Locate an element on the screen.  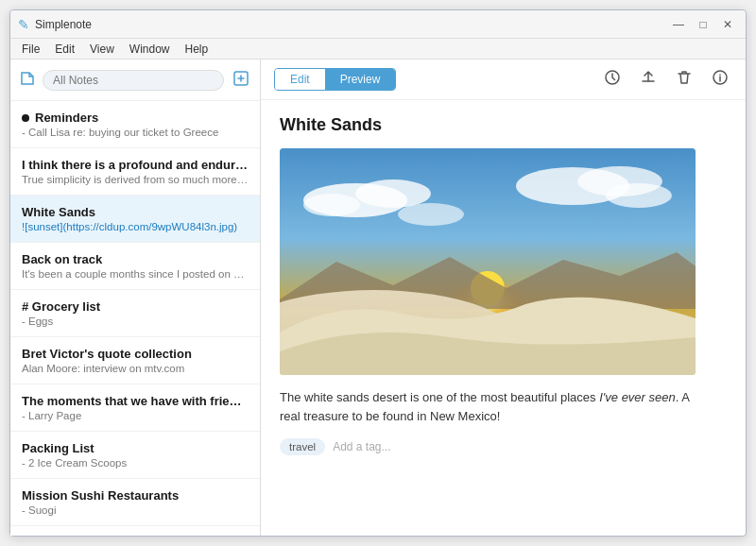
note-preview-mission-sushi: - Suogi is located at coordinates (135, 510).